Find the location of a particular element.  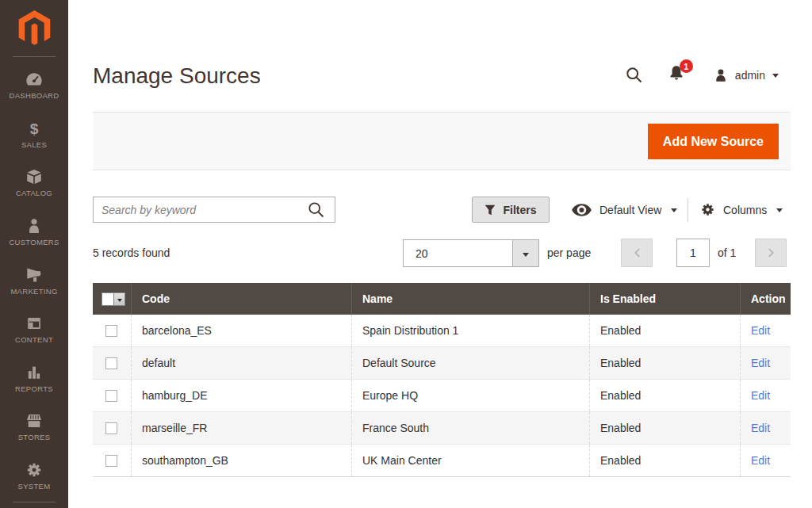

reports-icon is located at coordinates (34, 372).